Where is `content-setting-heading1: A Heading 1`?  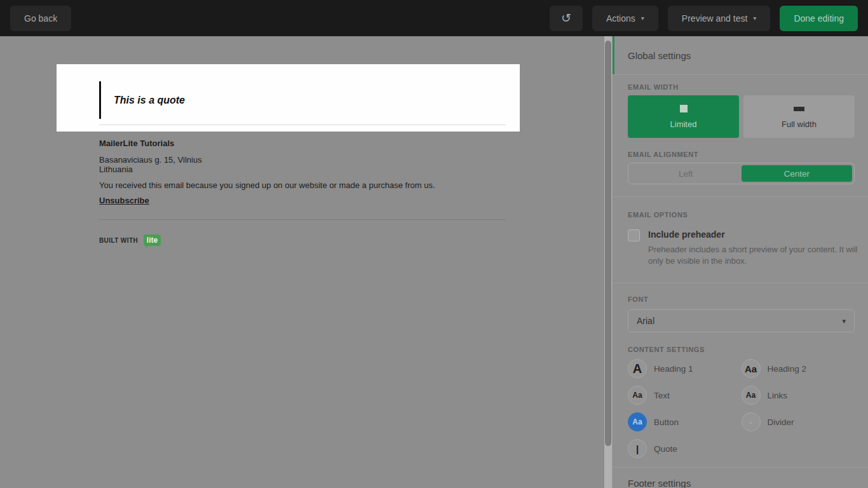
content-setting-heading1: A Heading 1 is located at coordinates (685, 369).